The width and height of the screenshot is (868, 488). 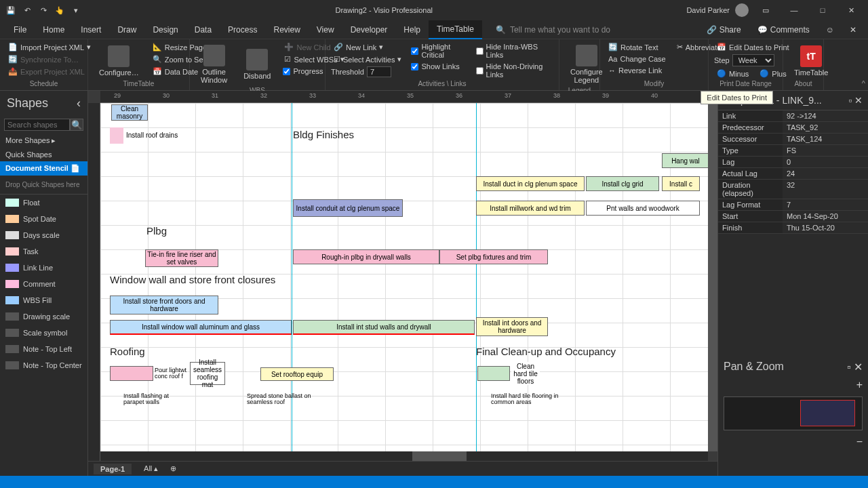 What do you see at coordinates (384, 327) in the screenshot?
I see `task-int-stud: Install int stud walls and drywall` at bounding box center [384, 327].